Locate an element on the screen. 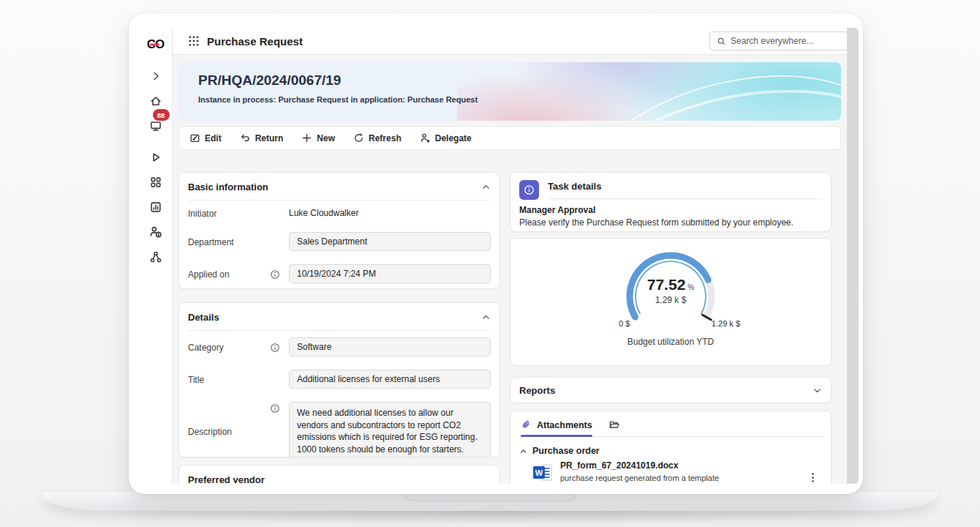  return-button-label: Return is located at coordinates (269, 138).